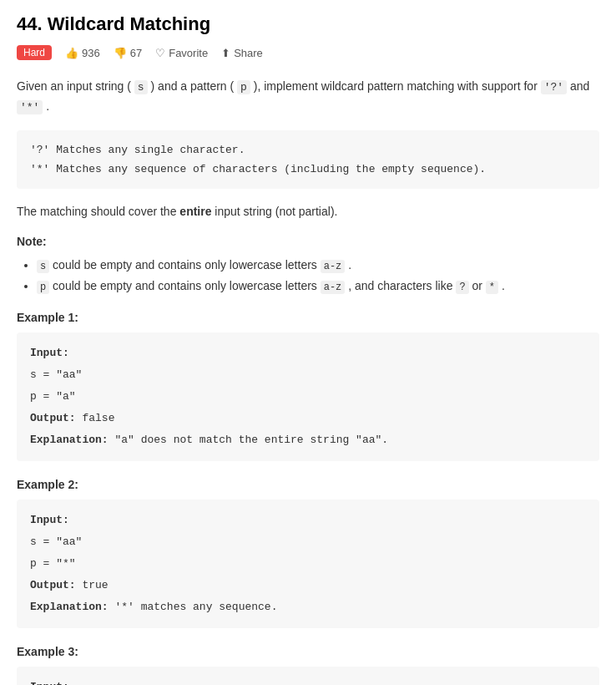  Describe the element at coordinates (30, 107) in the screenshot. I see `star-code: '*'` at that location.